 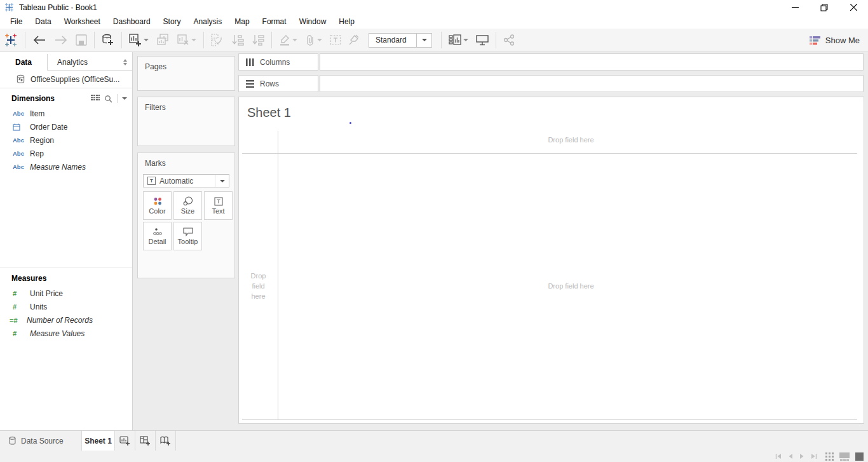 What do you see at coordinates (219, 206) in the screenshot?
I see `text-button: Text` at bounding box center [219, 206].